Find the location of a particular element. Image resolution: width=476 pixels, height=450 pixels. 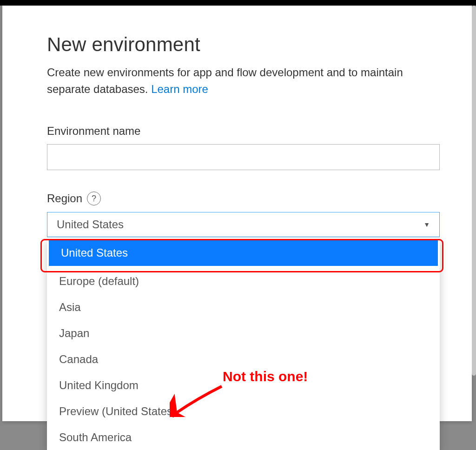

region-option-preview-us: Preview (United States) is located at coordinates (244, 411).